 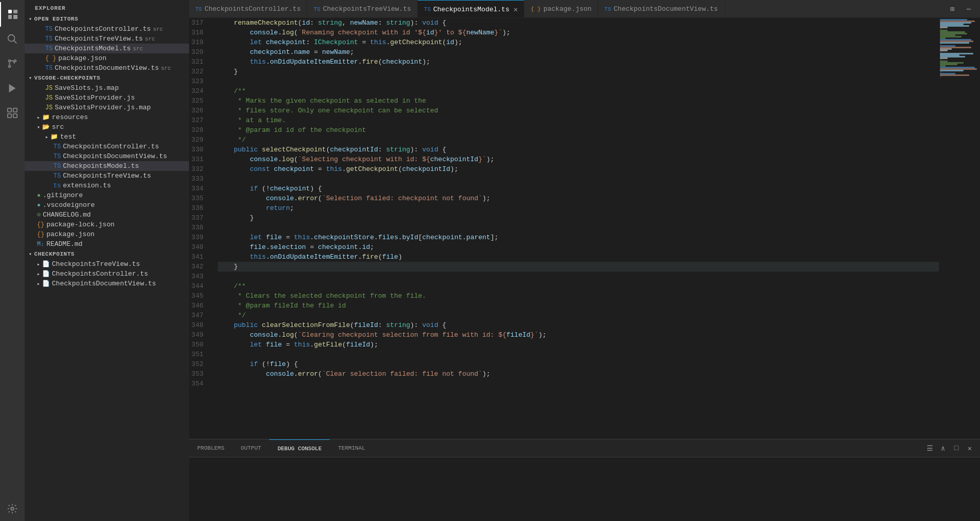 What do you see at coordinates (12, 509) in the screenshot?
I see `activity-settings` at bounding box center [12, 509].